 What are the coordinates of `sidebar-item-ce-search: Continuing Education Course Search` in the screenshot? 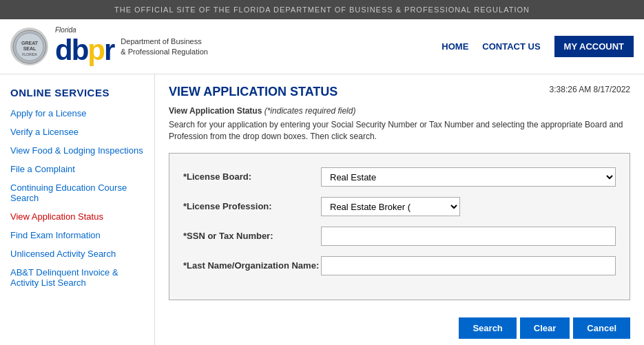 It's located at (77, 193).